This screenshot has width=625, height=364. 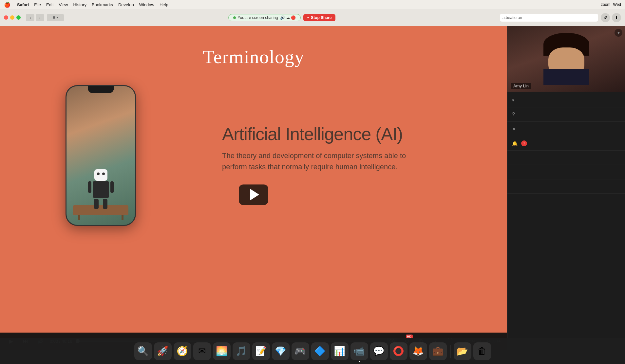 I want to click on robot-arm-right, so click(x=112, y=187).